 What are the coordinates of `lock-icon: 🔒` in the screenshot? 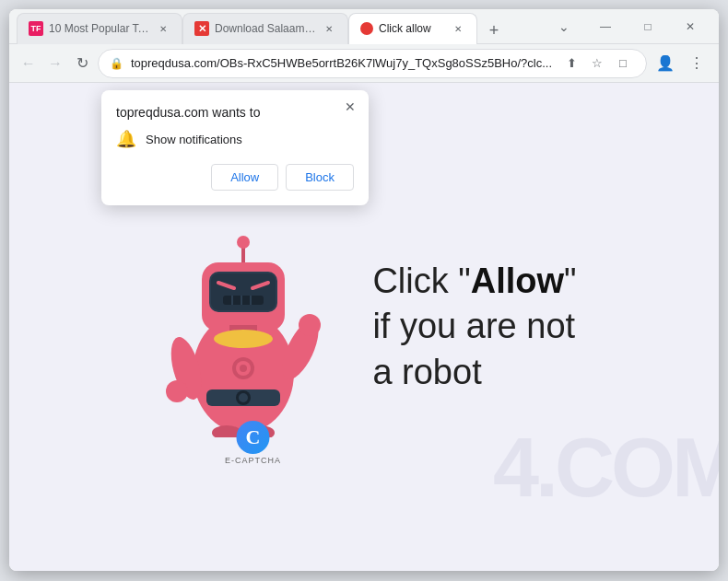 It's located at (116, 64).